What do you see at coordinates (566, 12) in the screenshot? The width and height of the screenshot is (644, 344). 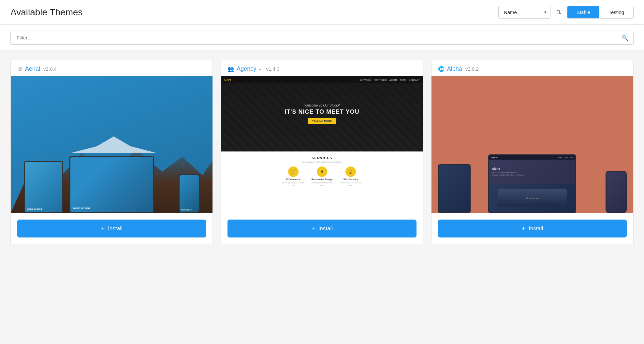 I see `header-controls: Name Date Popularity ▾ ⇅ Stable Testing` at bounding box center [566, 12].